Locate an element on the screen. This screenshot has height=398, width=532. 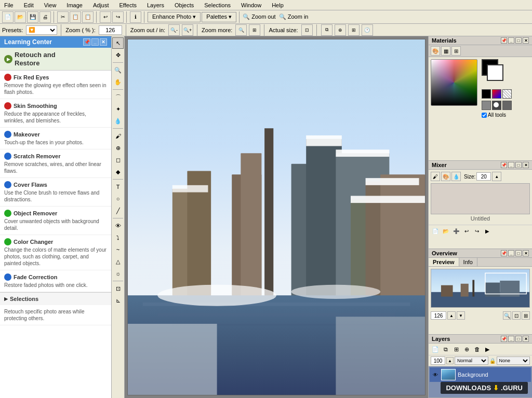
red-eye-tool: 👁 is located at coordinates (118, 226).